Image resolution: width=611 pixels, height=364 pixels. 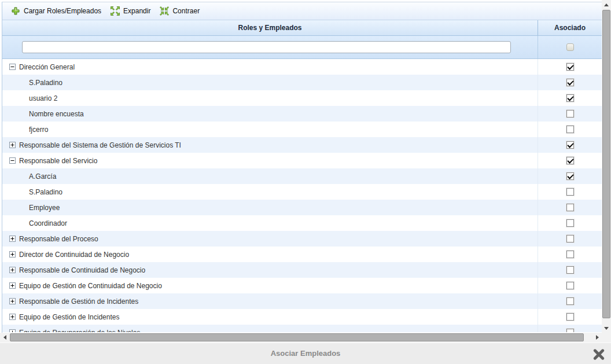 What do you see at coordinates (302, 286) in the screenshot?
I see `tree-row-role: Equipo de Gestión de Continuidad de Nego…` at bounding box center [302, 286].